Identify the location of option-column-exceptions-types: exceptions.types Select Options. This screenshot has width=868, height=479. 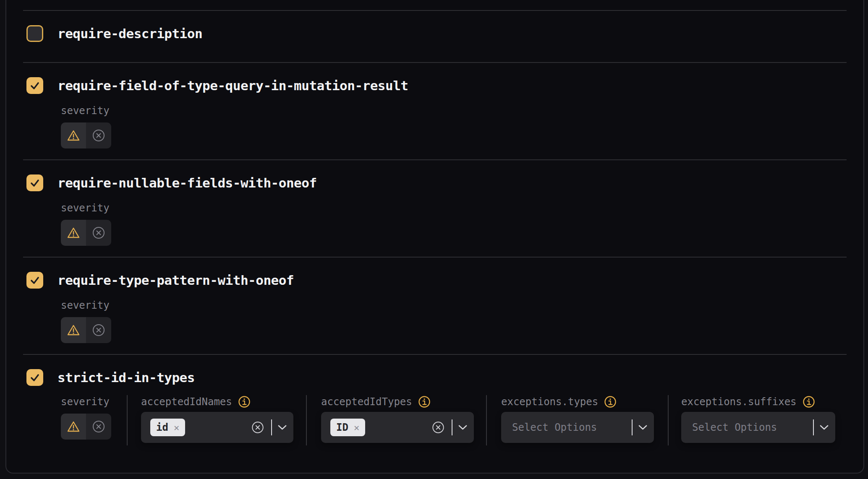
(577, 420).